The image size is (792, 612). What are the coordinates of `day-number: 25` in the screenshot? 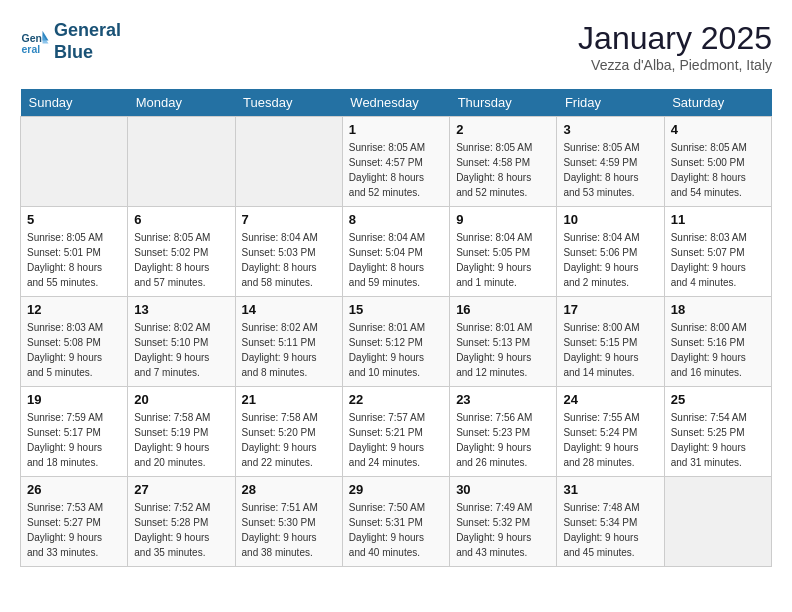 It's located at (718, 400).